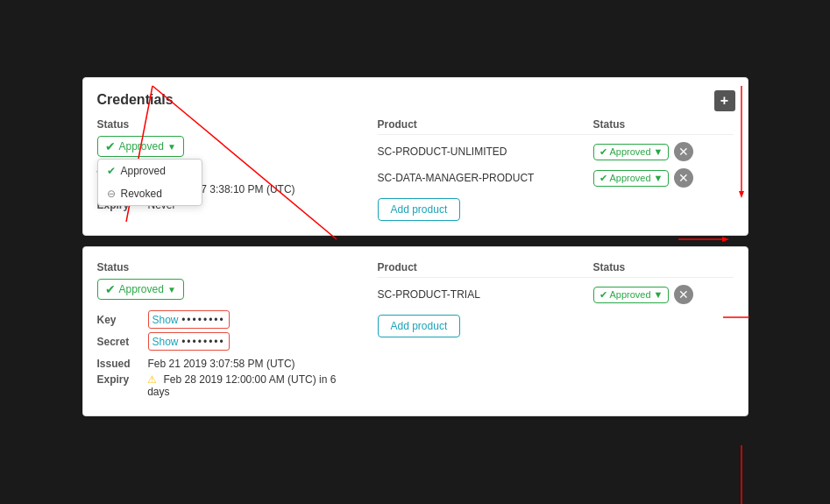 This screenshot has width=830, height=504. Describe the element at coordinates (486, 124) in the screenshot. I see `product-col-header-1: Product` at that location.